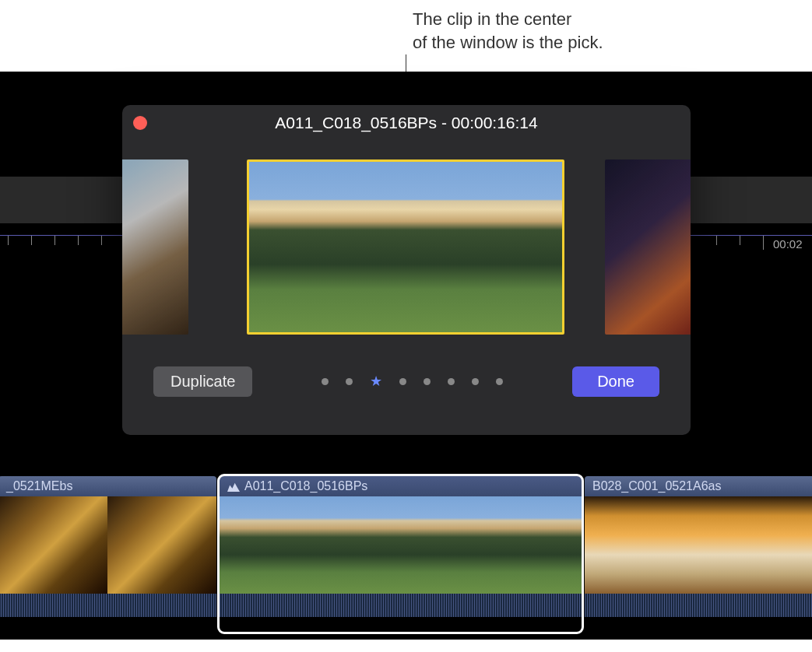  I want to click on close-button, so click(140, 123).